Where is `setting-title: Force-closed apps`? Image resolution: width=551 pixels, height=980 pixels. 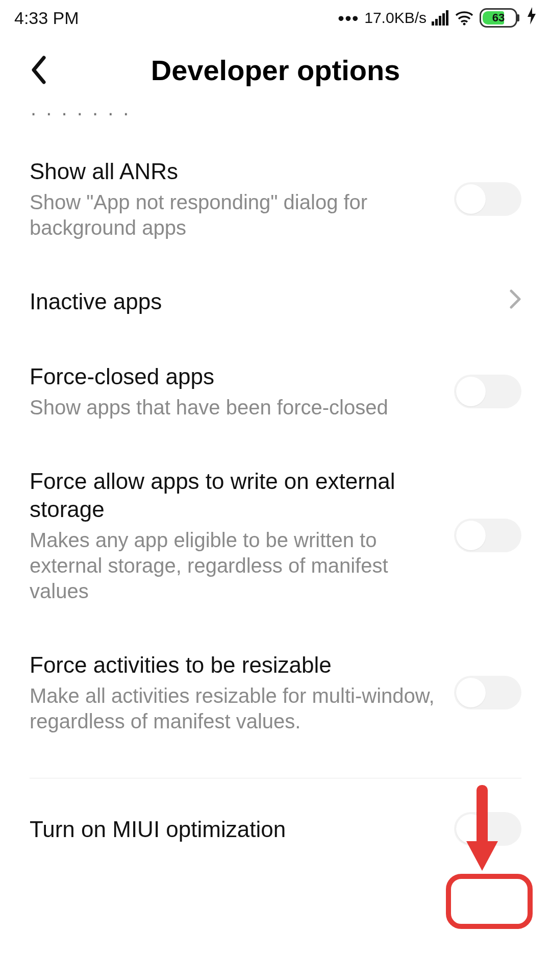
setting-title: Force-closed apps is located at coordinates (234, 377).